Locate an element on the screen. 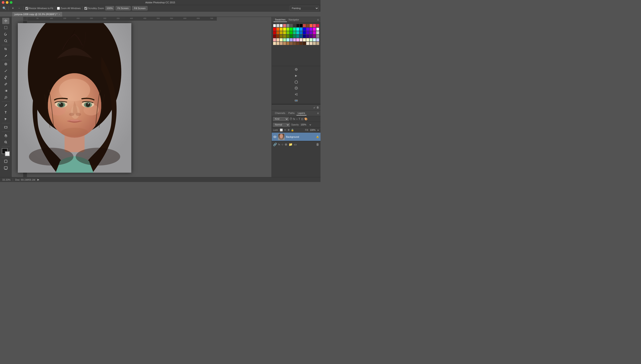  fill-arrow is located at coordinates (318, 130).